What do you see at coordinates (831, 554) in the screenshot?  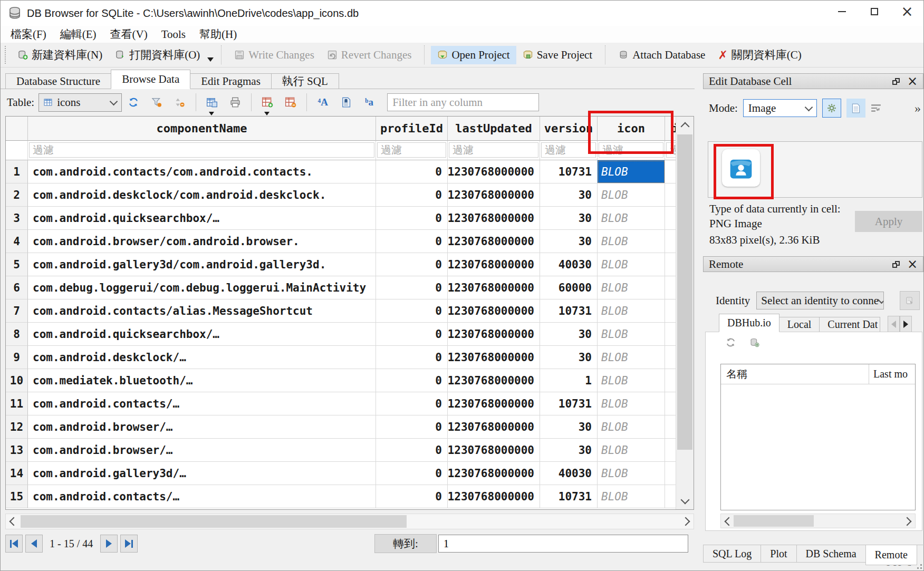 I see `tab-db-schema: DB Schema` at bounding box center [831, 554].